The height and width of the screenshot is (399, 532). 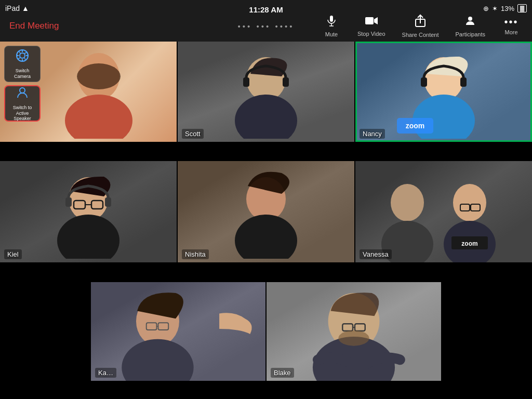 What do you see at coordinates (34, 26) in the screenshot?
I see `end-meeting-button: End Meeting` at bounding box center [34, 26].